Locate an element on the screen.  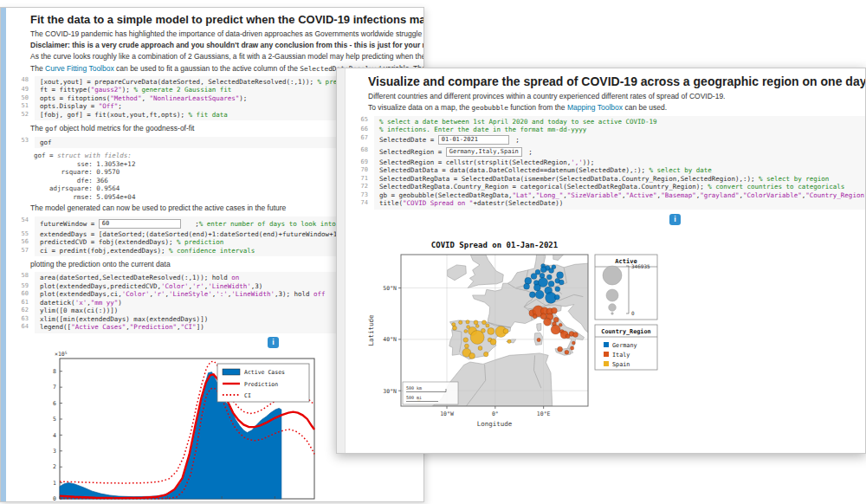
inline-code-input: 01-01-2021 is located at coordinates (474, 140).